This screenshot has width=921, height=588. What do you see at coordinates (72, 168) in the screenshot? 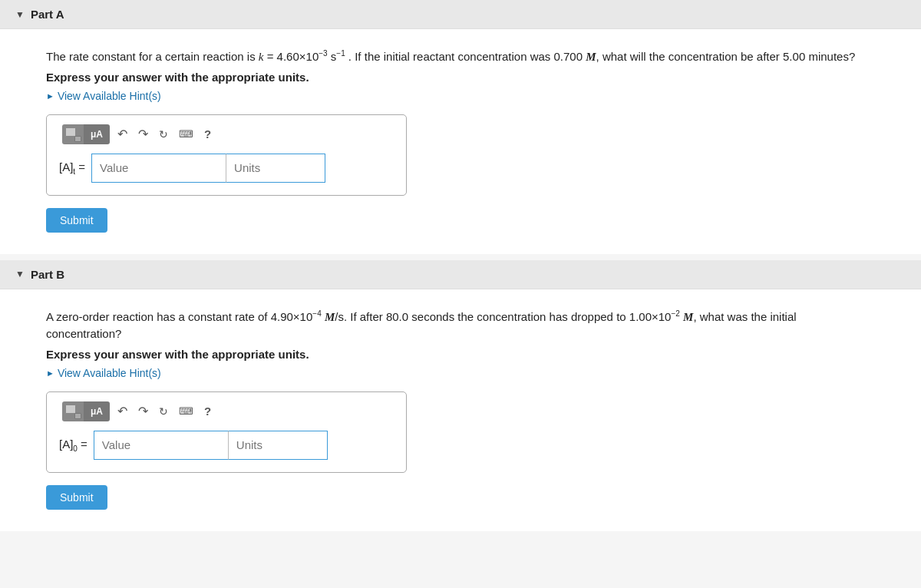
I see `part-a-label: [A]t =` at bounding box center [72, 168].